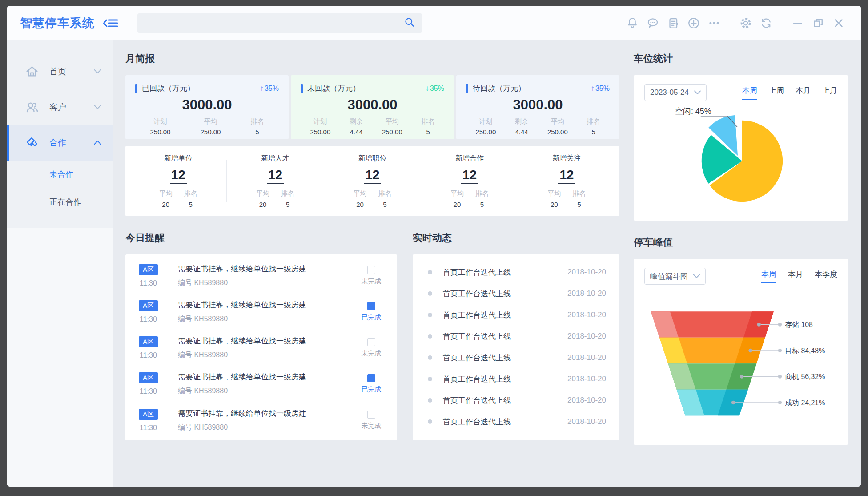 This screenshot has height=496, width=868. Describe the element at coordinates (603, 89) in the screenshot. I see `card-delta-value: 35%` at that location.